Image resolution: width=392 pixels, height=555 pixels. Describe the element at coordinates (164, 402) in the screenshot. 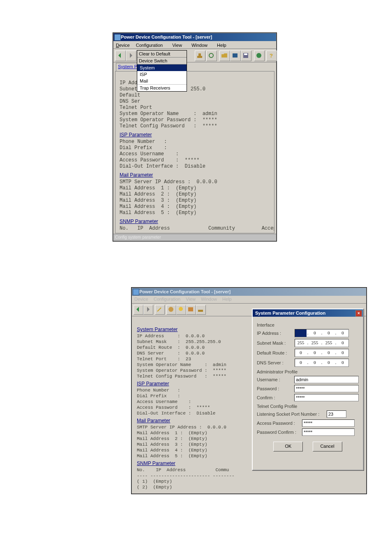

I see `isp2-user: Access Username :` at that location.